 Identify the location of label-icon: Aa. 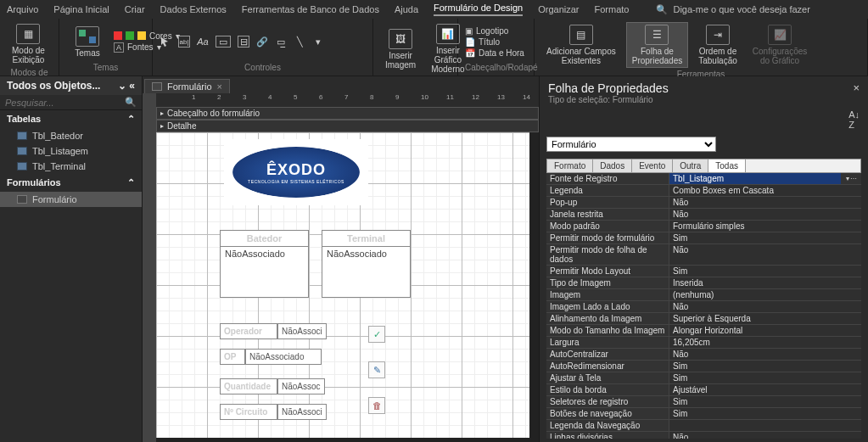
(203, 42).